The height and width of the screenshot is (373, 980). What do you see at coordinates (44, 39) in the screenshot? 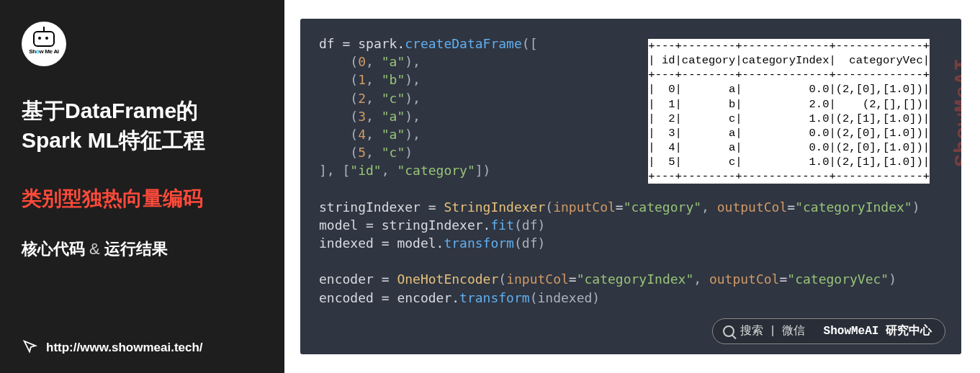
I see `robot-icon` at bounding box center [44, 39].